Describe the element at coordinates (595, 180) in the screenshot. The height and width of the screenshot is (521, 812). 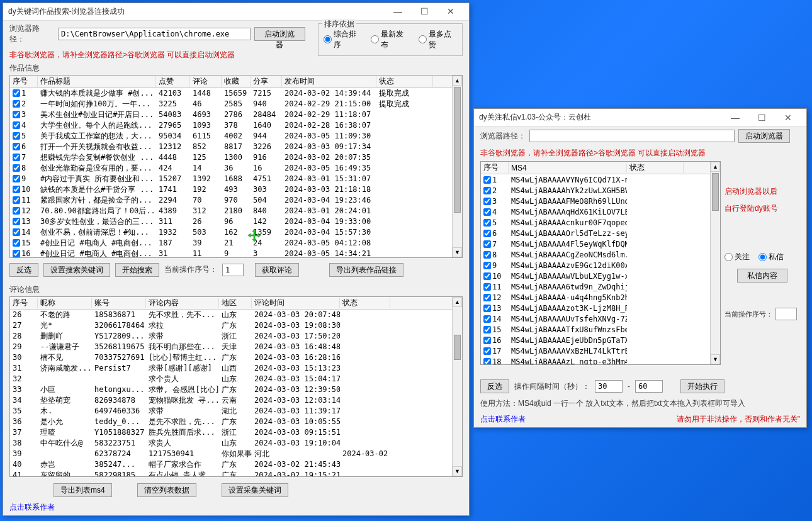
I see `table-row: 1MS4wLjABAAAAVYNy6ICQd71X-n...` at that location.